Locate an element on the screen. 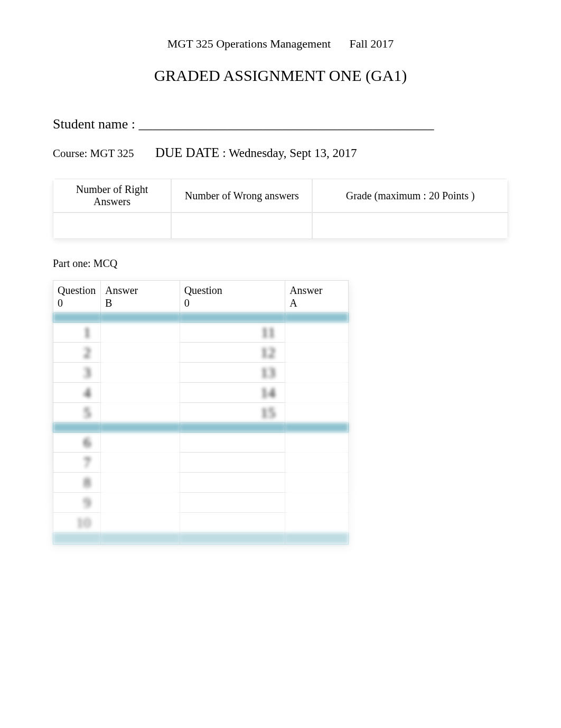  course-code: Course: MGT 325 is located at coordinates (94, 153).